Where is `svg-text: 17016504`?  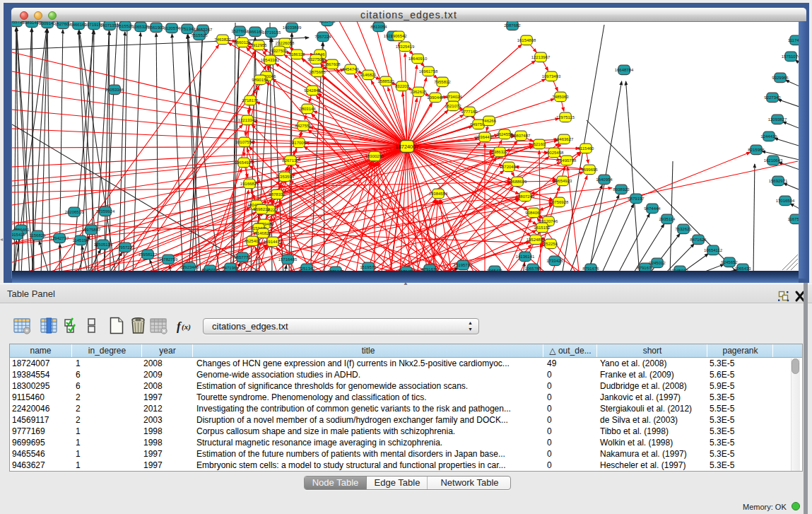 svg-text: 17016504 is located at coordinates (786, 201).